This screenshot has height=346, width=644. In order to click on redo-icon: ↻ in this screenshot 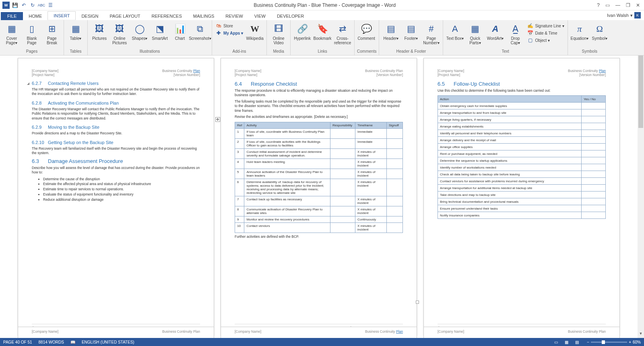, I will do `click(33, 5)`.